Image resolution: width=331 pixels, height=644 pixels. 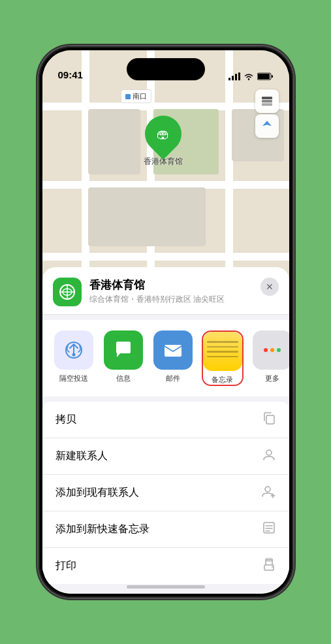 I want to click on notes-icon-bg, so click(x=223, y=351).